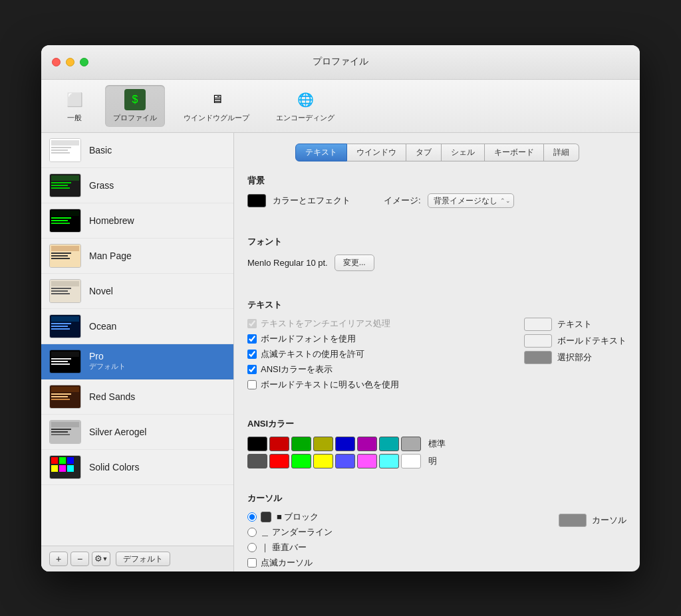  What do you see at coordinates (217, 118) in the screenshot?
I see `toolbar-windowgroups-label: ウインドウグループ` at bounding box center [217, 118].